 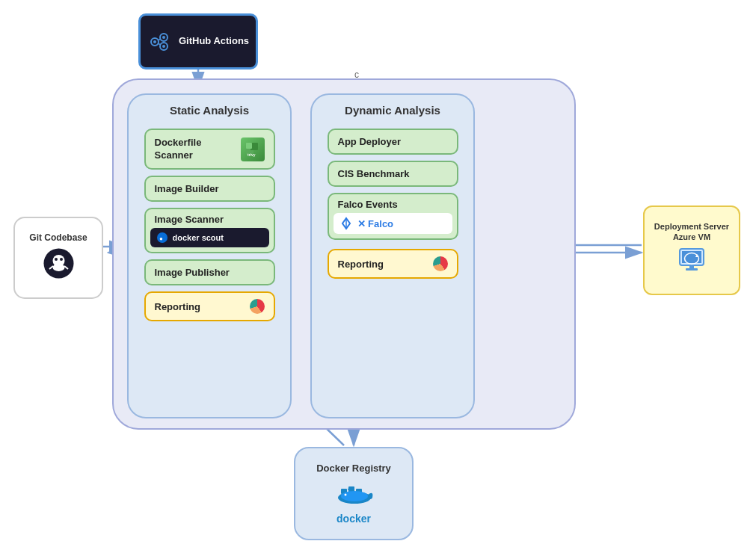 I want to click on falco-events-label: Falco Events, so click(x=393, y=203).